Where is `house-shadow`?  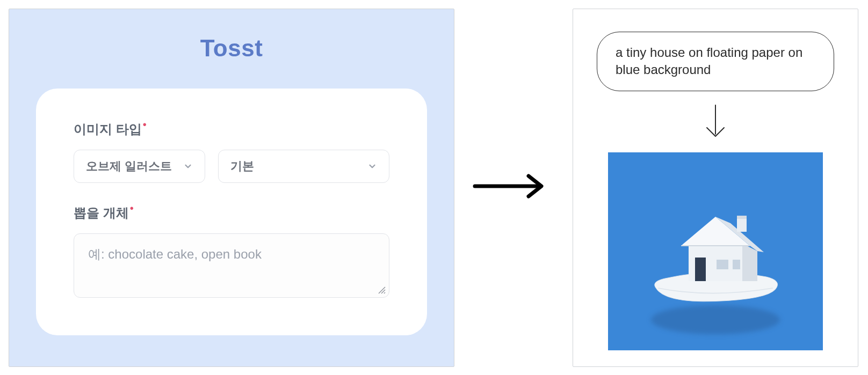
house-shadow is located at coordinates (715, 320).